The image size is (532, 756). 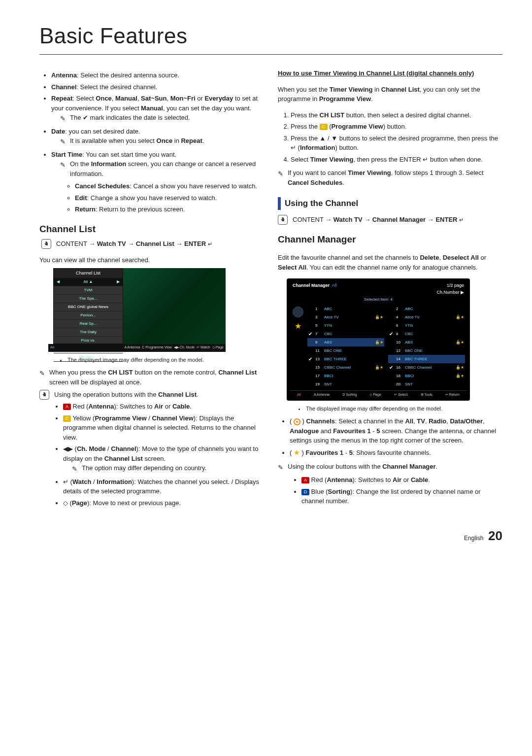 What do you see at coordinates (346, 359) in the screenshot?
I see `table-row: ✔13BBC THREE` at bounding box center [346, 359].